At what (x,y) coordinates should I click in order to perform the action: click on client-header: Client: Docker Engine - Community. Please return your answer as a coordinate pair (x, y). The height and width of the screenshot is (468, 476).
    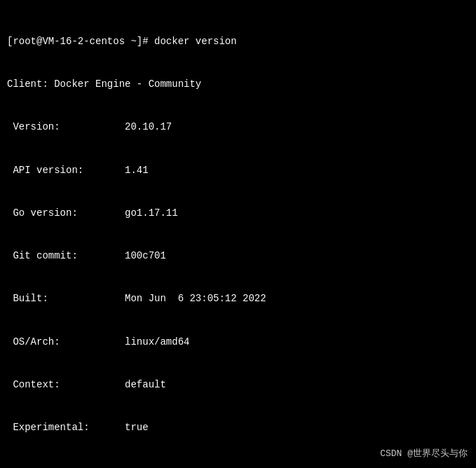
    Looking at the image, I should click on (238, 84).